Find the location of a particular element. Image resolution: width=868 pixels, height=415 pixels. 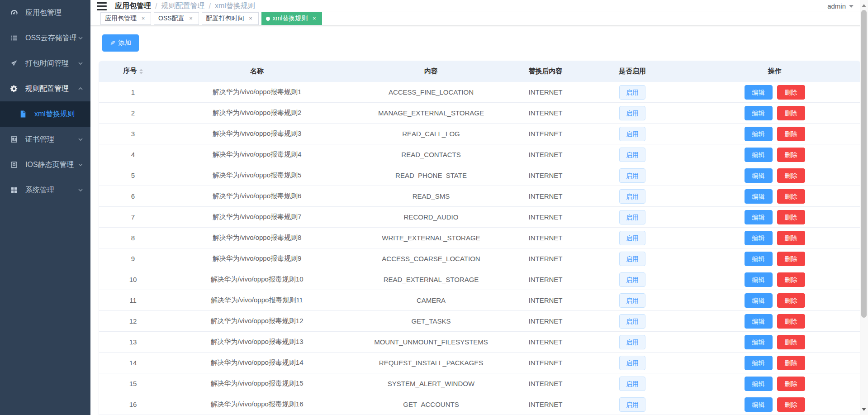

table-row: 4解决华为/vivo/oppo报毒规则4READ_CONTACTSINTERNE… is located at coordinates (479, 155).